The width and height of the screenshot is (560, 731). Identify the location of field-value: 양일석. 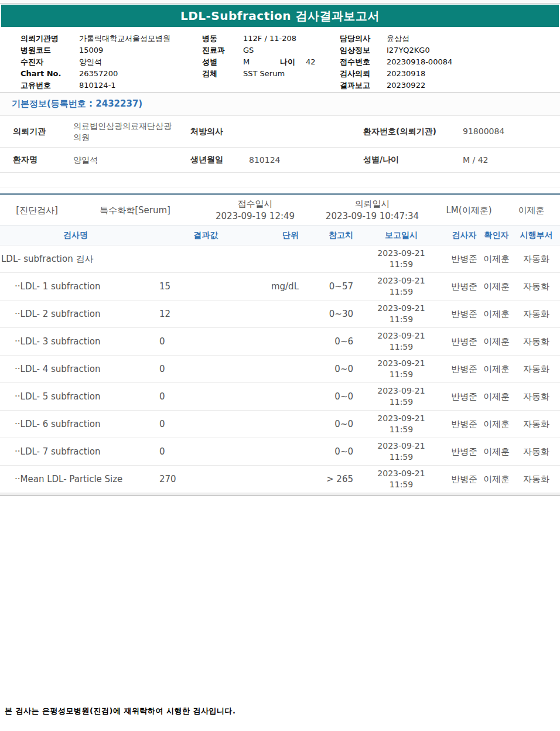
(90, 62).